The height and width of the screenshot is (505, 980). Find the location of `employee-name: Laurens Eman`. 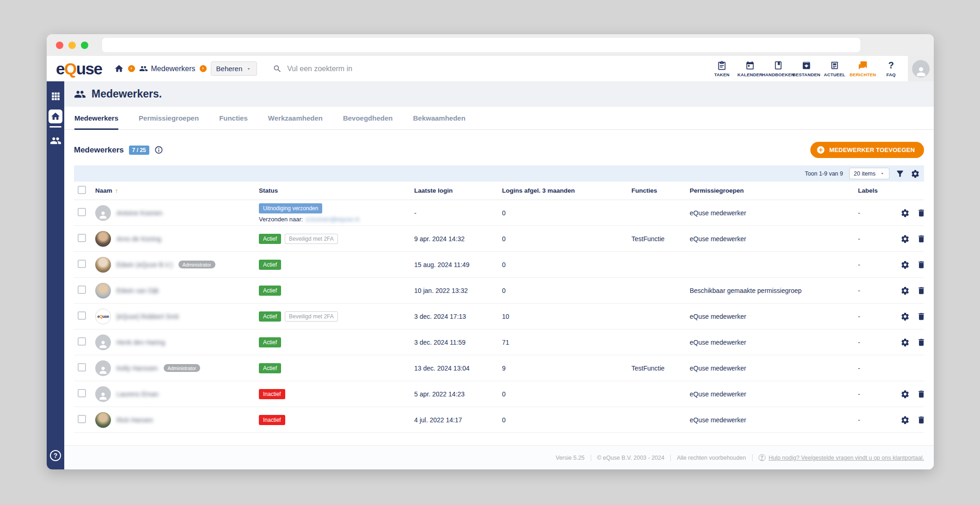

employee-name: Laurens Eman is located at coordinates (138, 394).